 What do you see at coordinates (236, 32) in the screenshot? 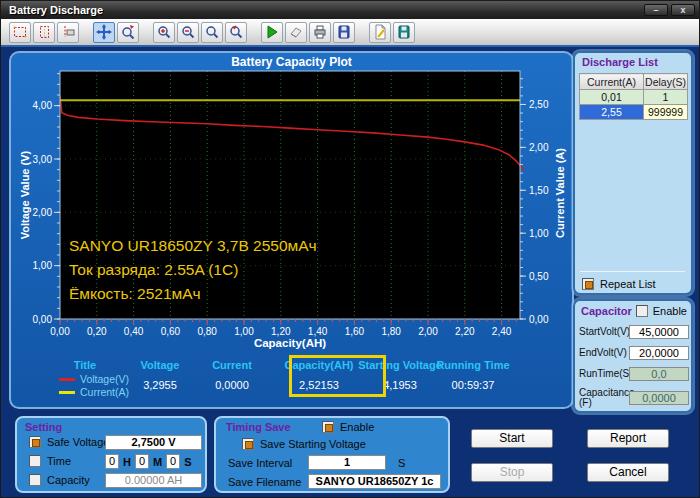
I see `zoom-revert-button` at bounding box center [236, 32].